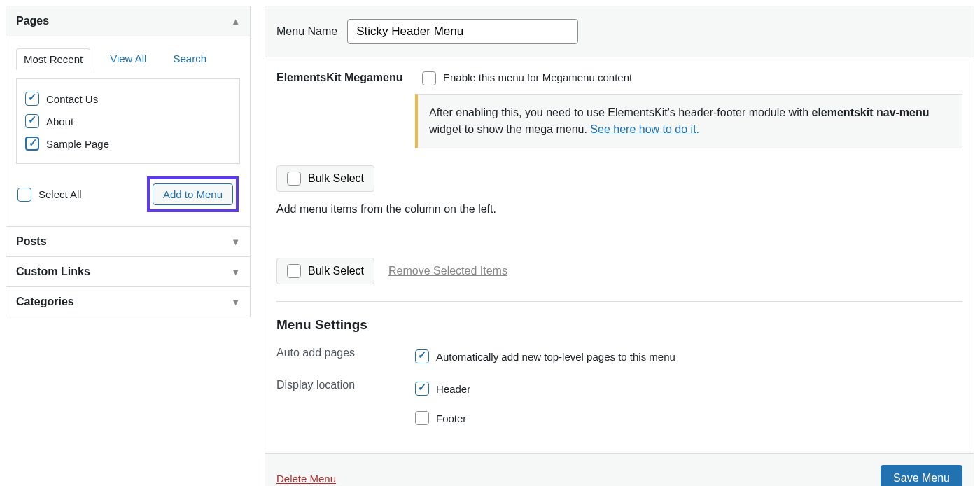  Describe the element at coordinates (326, 271) in the screenshot. I see `bulk-select-button-2: Bulk Select` at that location.